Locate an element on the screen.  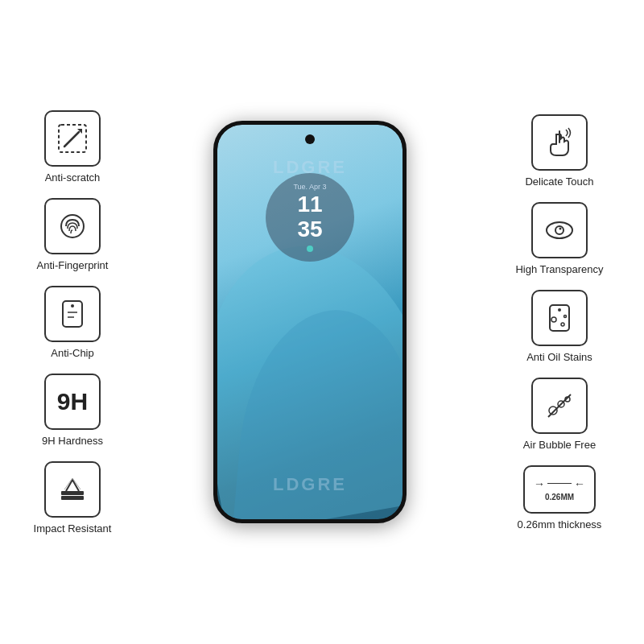
impact-resistant-icon is located at coordinates (72, 489).